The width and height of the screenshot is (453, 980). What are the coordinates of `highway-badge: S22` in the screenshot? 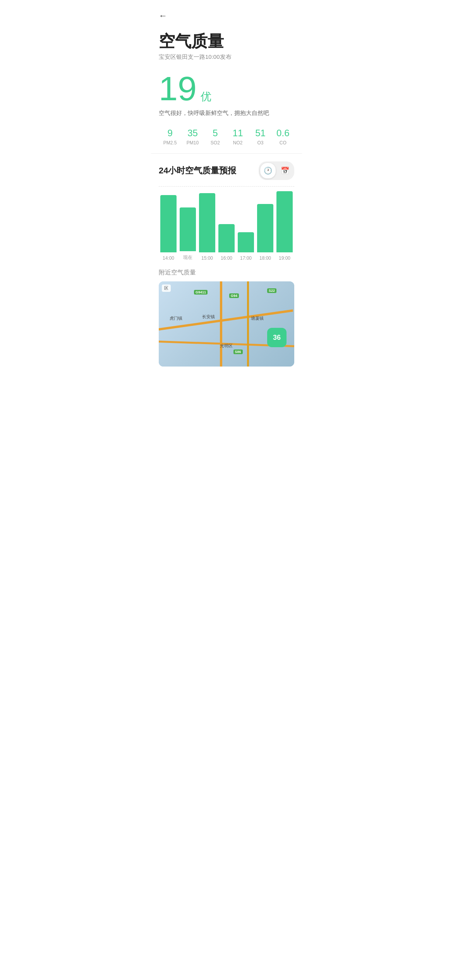 It's located at (272, 291).